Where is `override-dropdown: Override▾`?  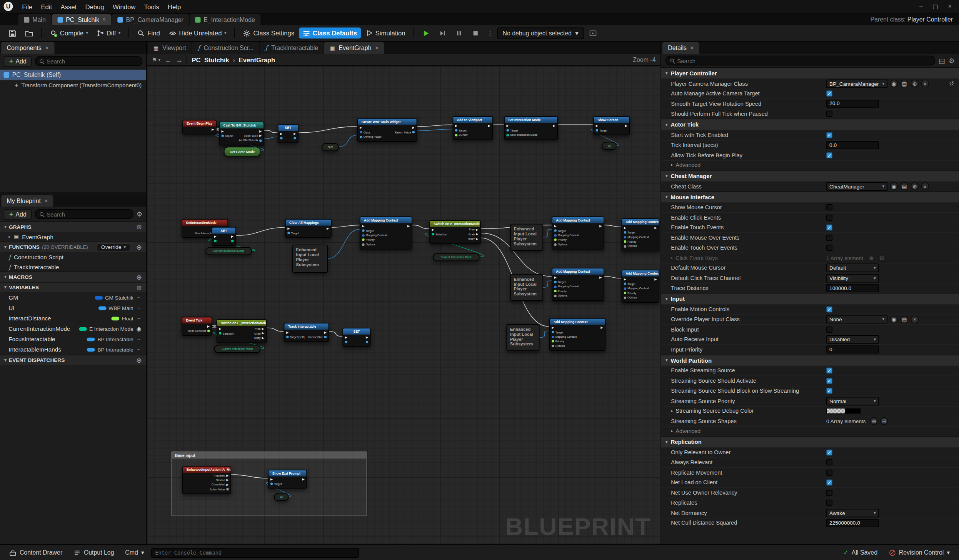
override-dropdown: Override▾ is located at coordinates (114, 247).